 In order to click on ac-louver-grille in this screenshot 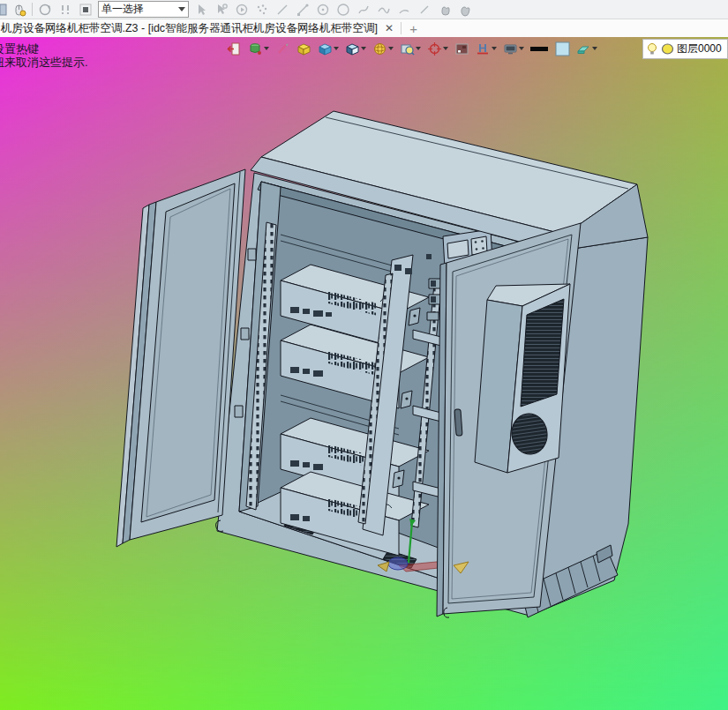, I will do `click(542, 353)`.